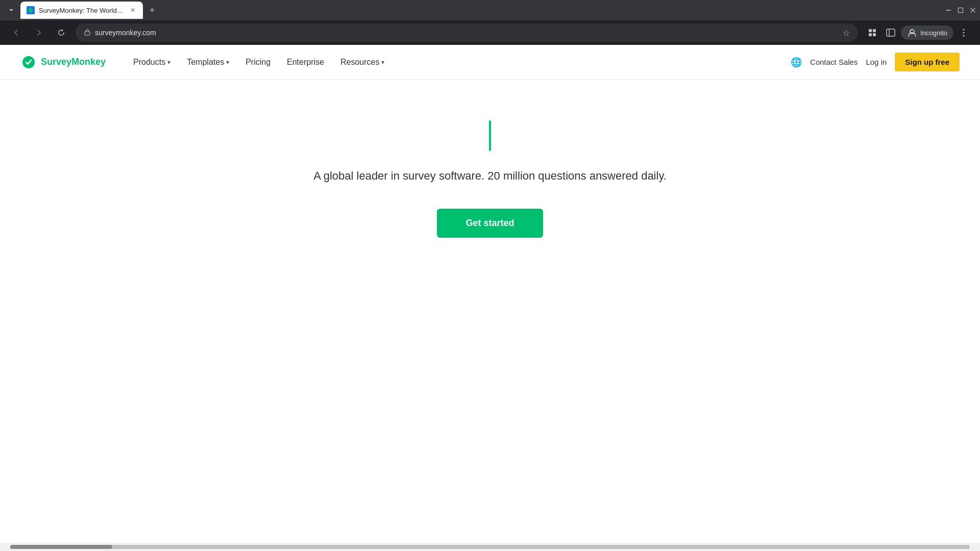 Image resolution: width=980 pixels, height=551 pixels. I want to click on incognito-label: Incognito, so click(934, 33).